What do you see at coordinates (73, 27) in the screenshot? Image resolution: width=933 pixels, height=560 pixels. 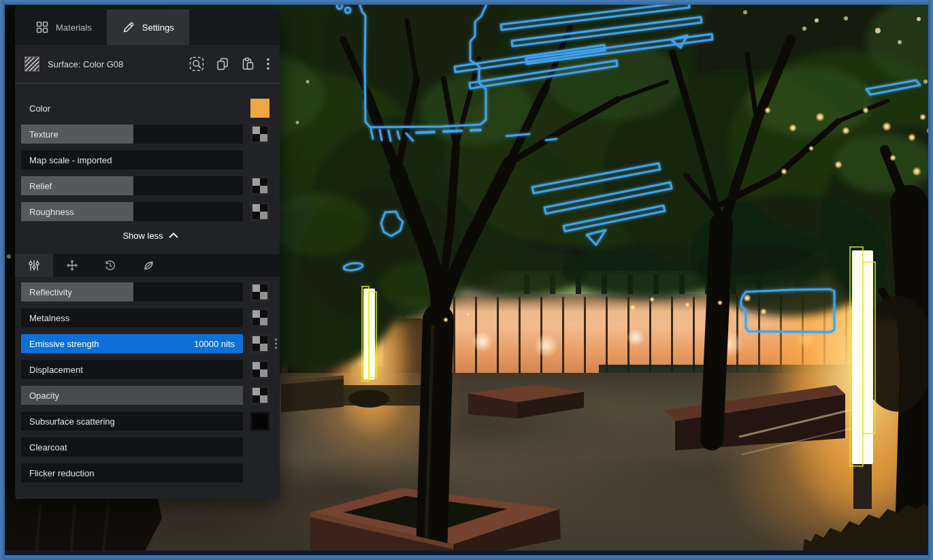 I see `tab-materials-label: Materials` at bounding box center [73, 27].